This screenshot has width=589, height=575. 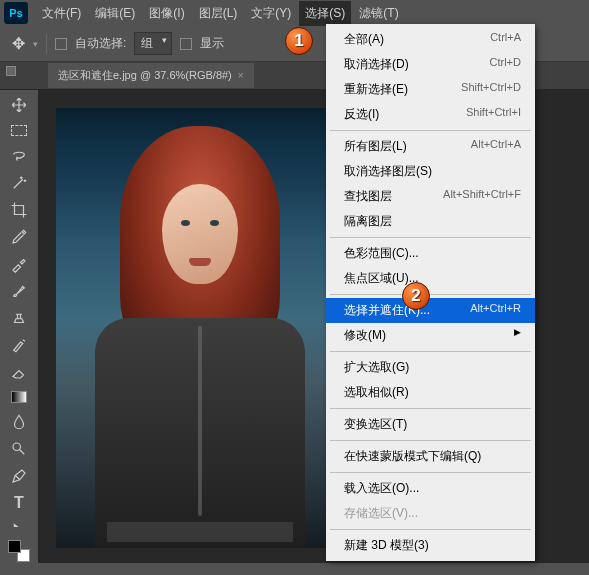 I want to click on menu-edit-quick-mask: 在快速蒙版模式下编辑(Q), so click(x=430, y=456).